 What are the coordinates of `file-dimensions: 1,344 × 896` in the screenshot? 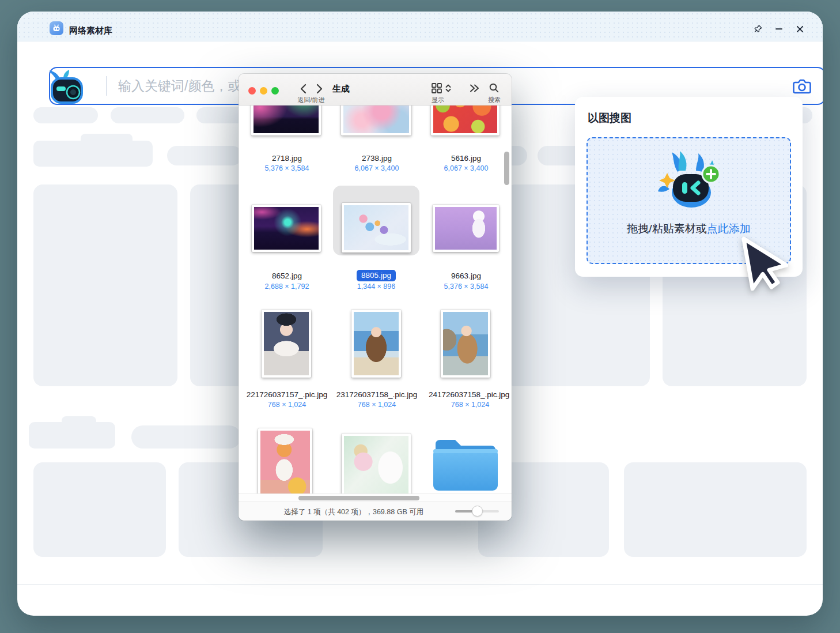 It's located at (376, 287).